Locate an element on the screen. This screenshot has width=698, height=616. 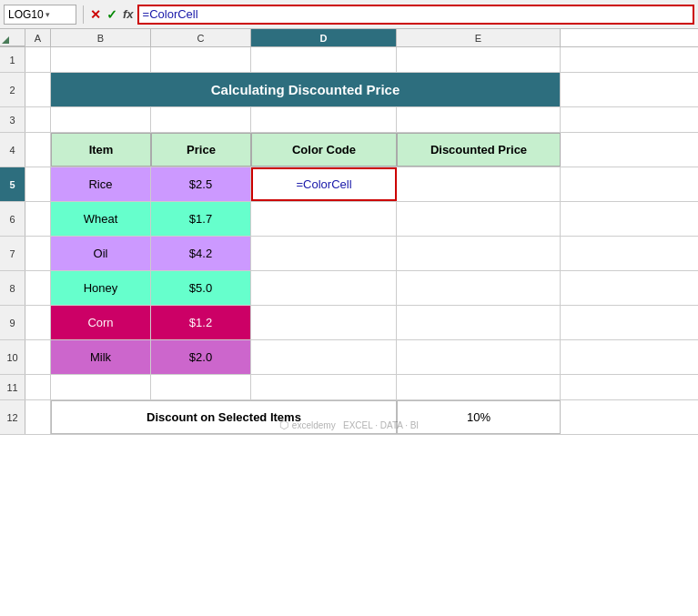
cell-a4 is located at coordinates (38, 149).